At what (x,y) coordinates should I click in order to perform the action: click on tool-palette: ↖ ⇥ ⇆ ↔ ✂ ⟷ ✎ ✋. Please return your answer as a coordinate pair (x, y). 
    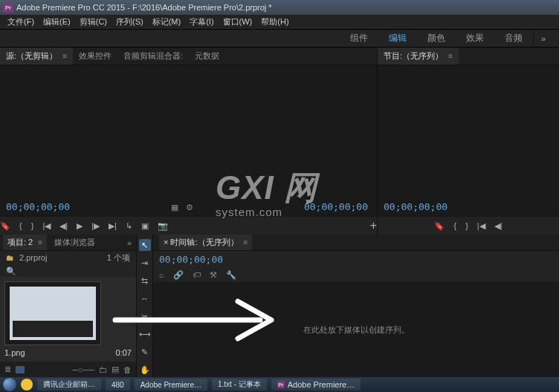
    Looking at the image, I should click on (145, 306).